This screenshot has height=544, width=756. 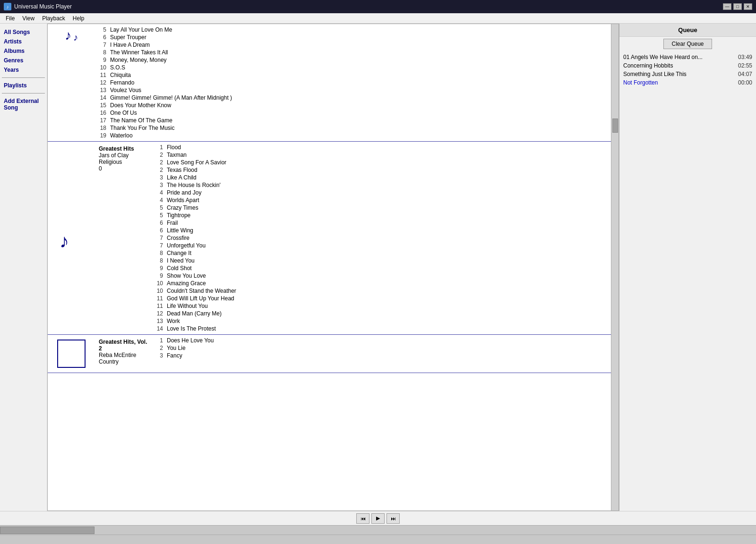 I want to click on queue-item: Something Just Like This 04:07, so click(x=688, y=74).